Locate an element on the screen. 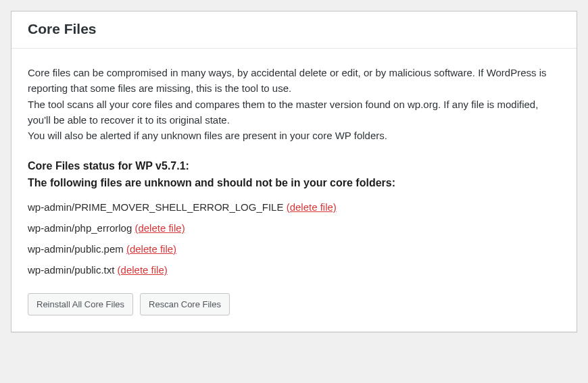 The width and height of the screenshot is (588, 383). status-heading-line-2: The following files are unknown and shou… is located at coordinates (212, 182).